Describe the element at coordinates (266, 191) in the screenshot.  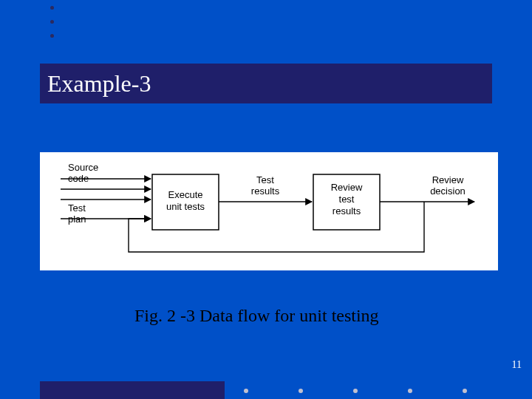
I see `label-test-results-2: results` at that location.